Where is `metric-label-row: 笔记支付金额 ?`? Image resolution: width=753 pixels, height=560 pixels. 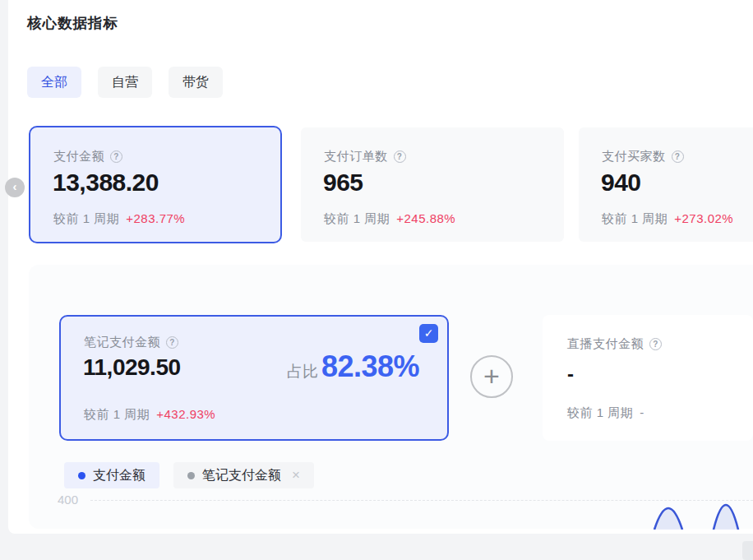 metric-label-row: 笔记支付金额 ? is located at coordinates (132, 342).